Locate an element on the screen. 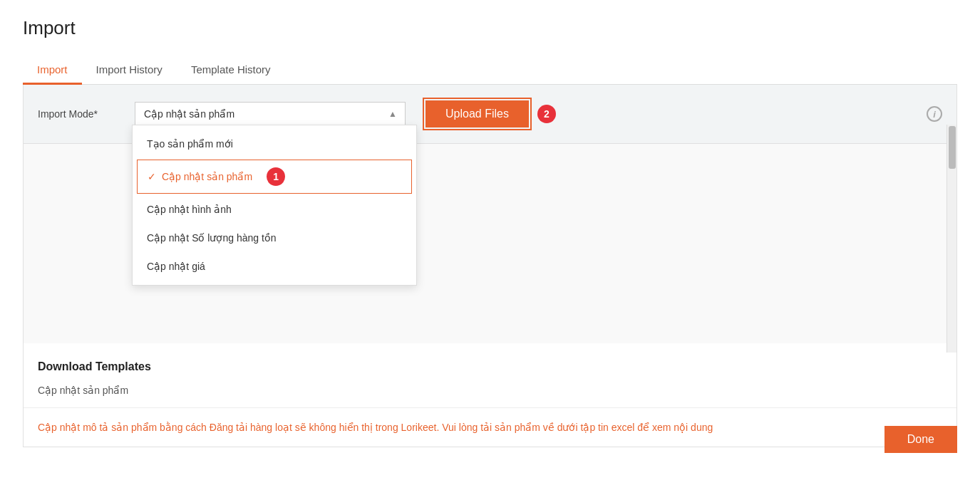 Image resolution: width=980 pixels, height=490 pixels. tabs-bar: Import Import History Template History is located at coordinates (490, 71).